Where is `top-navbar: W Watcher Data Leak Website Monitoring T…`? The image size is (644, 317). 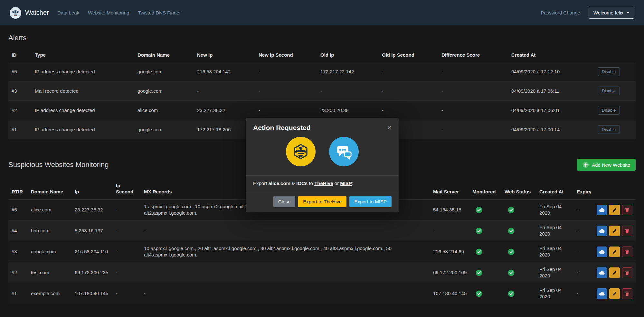
top-navbar: W Watcher Data Leak Website Monitoring T… is located at coordinates (322, 13).